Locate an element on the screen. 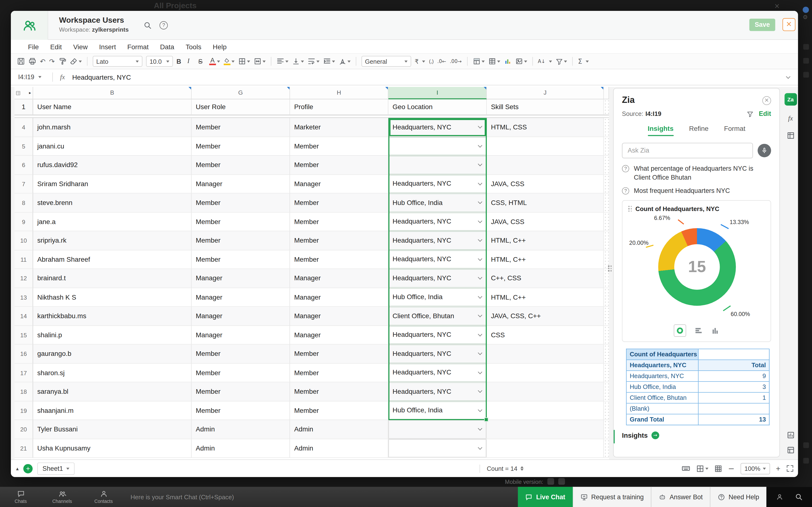 The width and height of the screenshot is (812, 507). text-color-button: A is located at coordinates (214, 61).